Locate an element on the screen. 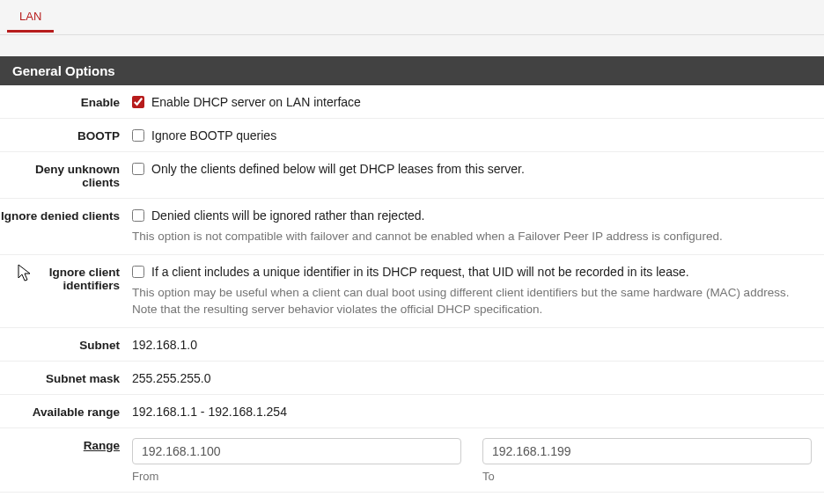 This screenshot has width=824, height=504. label-deny-unknown: Deny unknown clients is located at coordinates (66, 175).